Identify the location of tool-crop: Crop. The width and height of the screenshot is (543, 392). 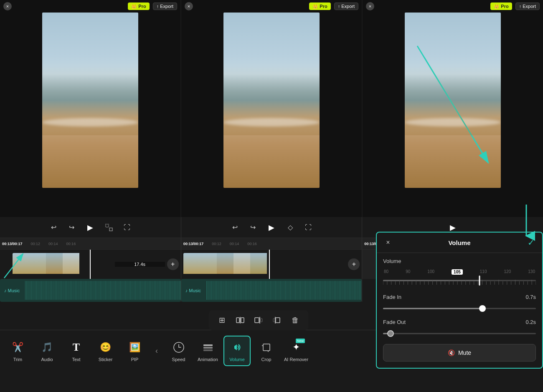
(266, 351).